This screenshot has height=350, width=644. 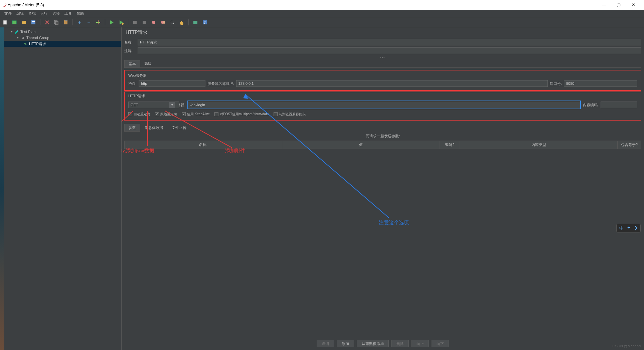 I want to click on templates-icon, so click(x=15, y=22).